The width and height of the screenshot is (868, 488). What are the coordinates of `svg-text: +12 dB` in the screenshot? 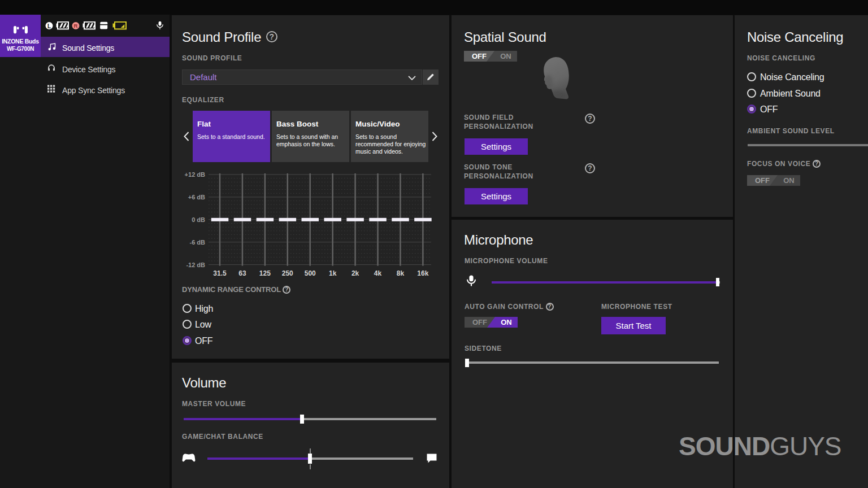 It's located at (195, 175).